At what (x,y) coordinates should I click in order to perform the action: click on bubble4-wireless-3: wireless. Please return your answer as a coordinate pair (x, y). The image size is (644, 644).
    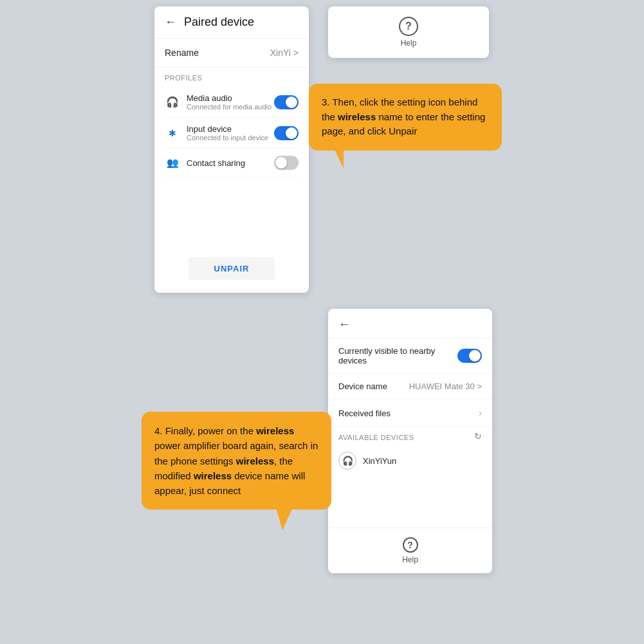
    Looking at the image, I should click on (212, 476).